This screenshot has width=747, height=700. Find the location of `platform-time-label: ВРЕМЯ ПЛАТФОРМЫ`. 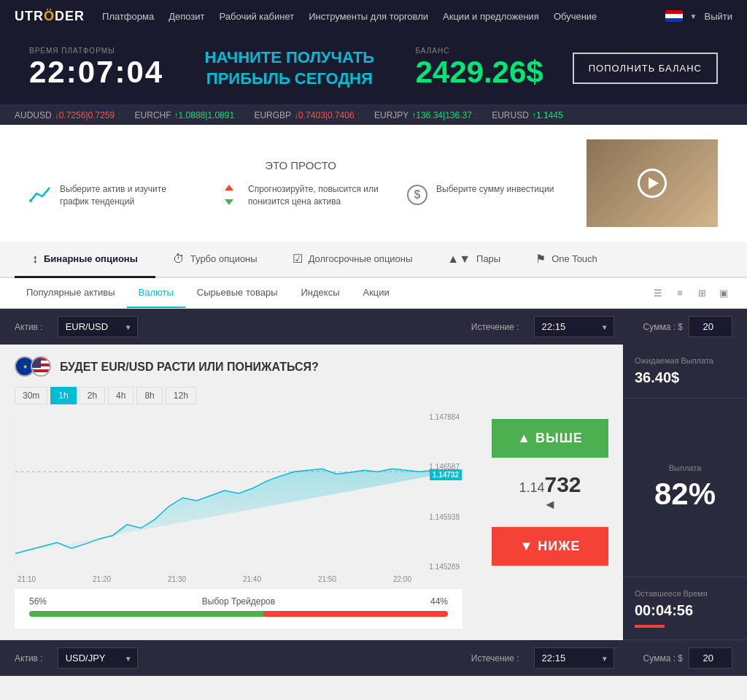

platform-time-label: ВРЕМЯ ПЛАТФОРМЫ is located at coordinates (96, 51).